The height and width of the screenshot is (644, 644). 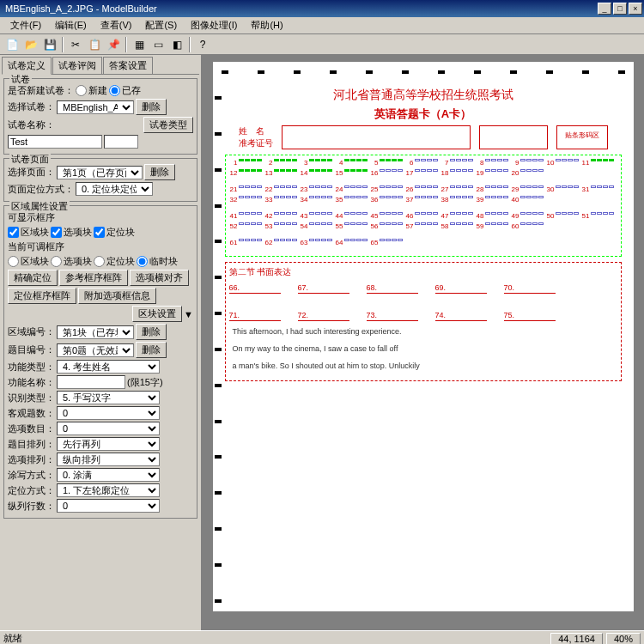 I want to click on essay-line-2: On my way to the cinema, I saw a case to…, so click(x=423, y=349).